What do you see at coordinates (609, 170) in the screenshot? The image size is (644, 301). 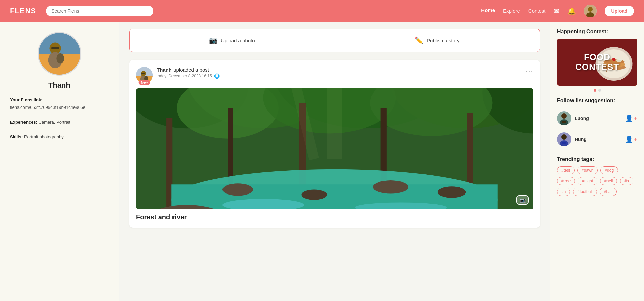 I see `tag-dog: #dog` at bounding box center [609, 170].